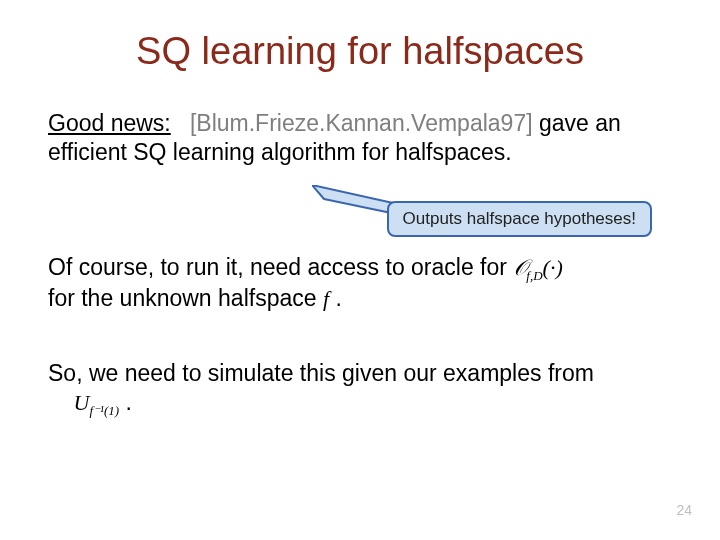  Describe the element at coordinates (684, 510) in the screenshot. I see `page-number: 24` at that location.